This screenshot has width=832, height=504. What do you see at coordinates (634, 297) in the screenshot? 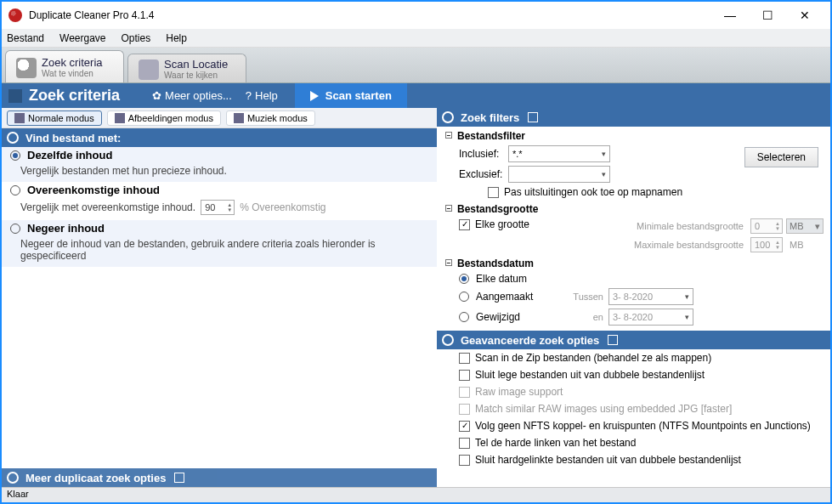
I see `created-date-row: Aangemaakt Tussen 3- 8-2020▾` at bounding box center [634, 297].